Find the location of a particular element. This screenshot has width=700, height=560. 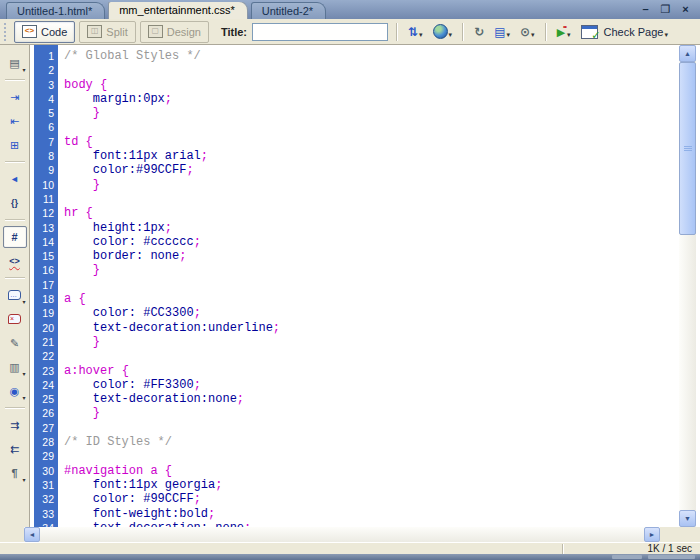

line-number: 20 is located at coordinates (46, 328).